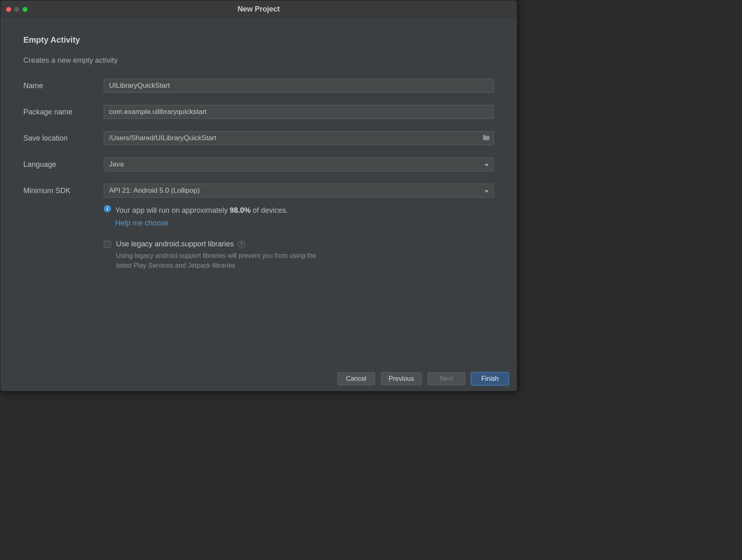 Image resolution: width=742 pixels, height=560 pixels. Describe the element at coordinates (64, 139) in the screenshot. I see `location-label: Save location` at that location.